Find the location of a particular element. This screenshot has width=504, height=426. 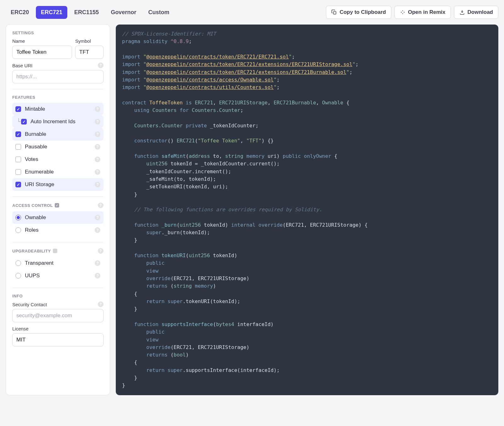

tab-erc1155: ERC1155 is located at coordinates (87, 13).